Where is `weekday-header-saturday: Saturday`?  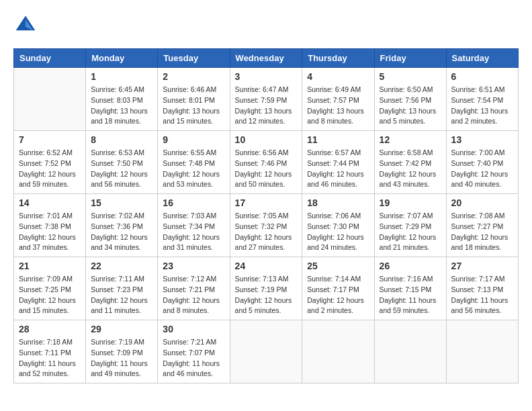 weekday-header-saturday: Saturday is located at coordinates (482, 58).